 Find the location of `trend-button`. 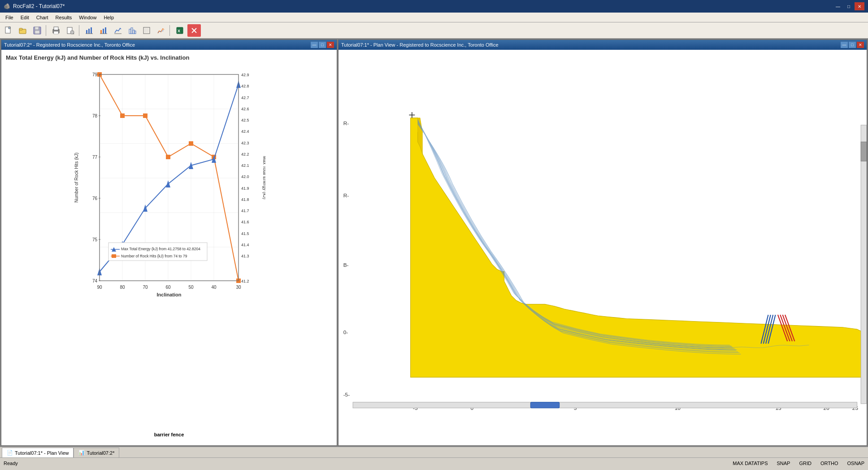

trend-button is located at coordinates (161, 30).